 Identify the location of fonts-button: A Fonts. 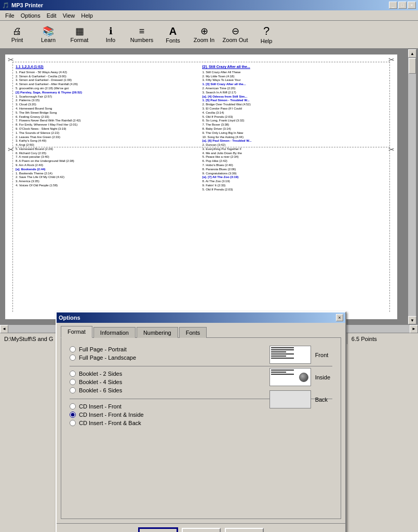
(173, 35).